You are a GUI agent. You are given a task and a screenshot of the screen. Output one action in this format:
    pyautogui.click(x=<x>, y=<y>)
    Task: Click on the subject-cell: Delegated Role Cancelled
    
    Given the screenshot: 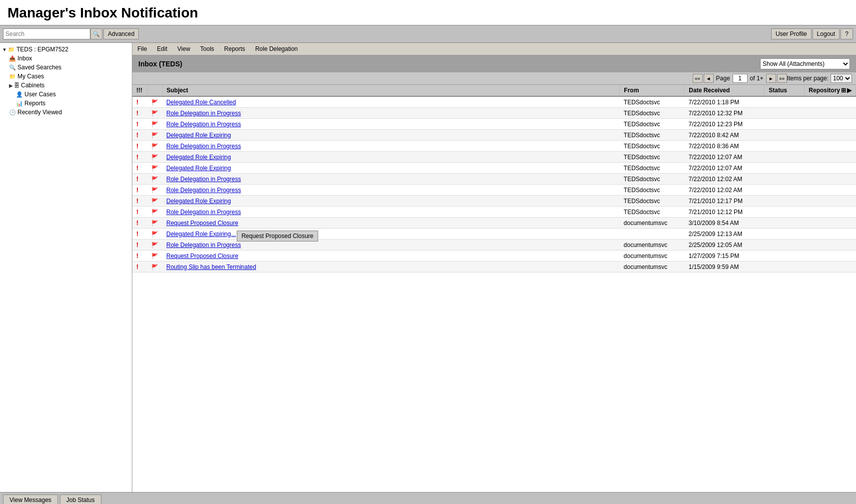 What is the action you would take?
    pyautogui.click(x=391, y=102)
    